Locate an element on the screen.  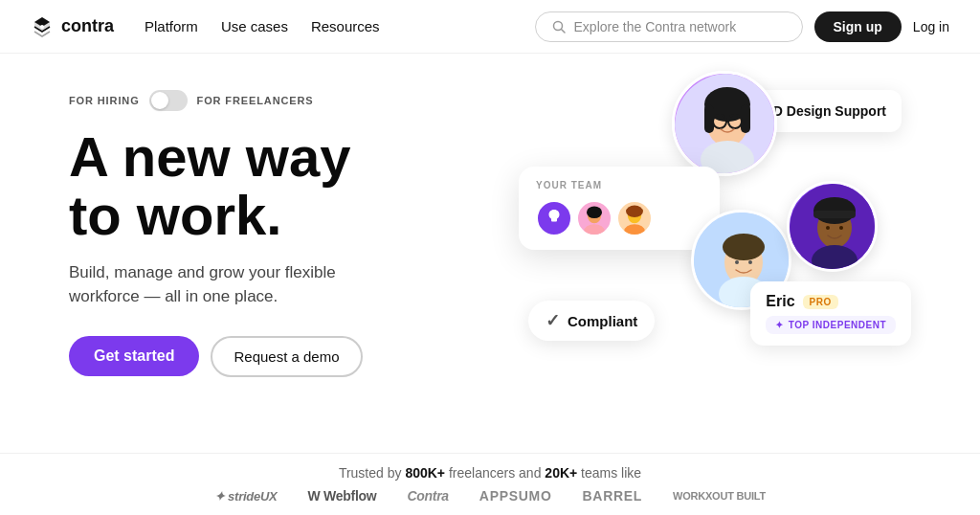
search-icon is located at coordinates (559, 27).